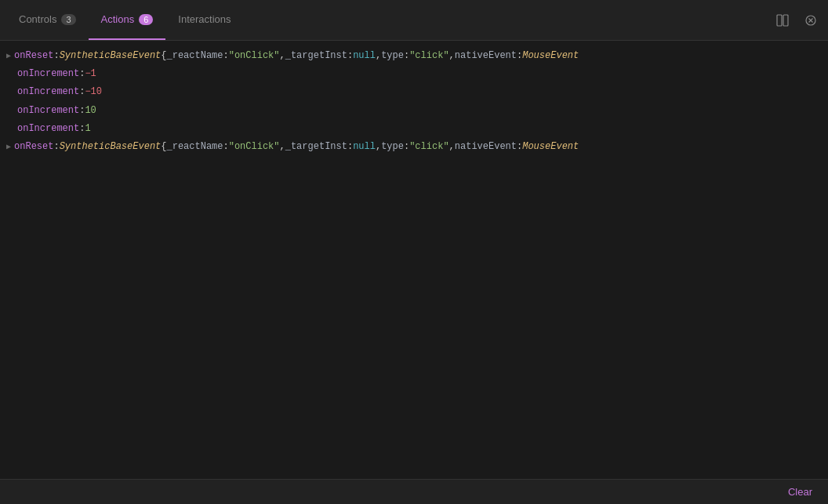 The image size is (828, 504). I want to click on close-icon, so click(811, 20).